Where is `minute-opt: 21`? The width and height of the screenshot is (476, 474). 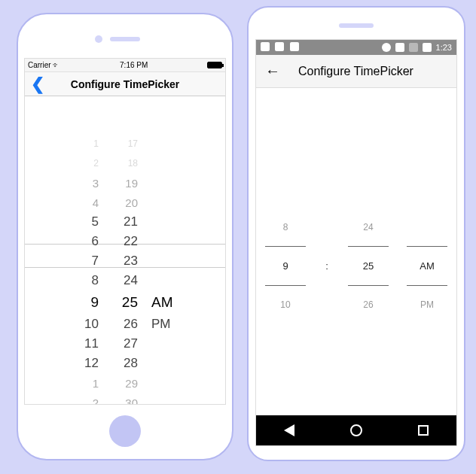
minute-opt: 21 is located at coordinates (125, 222).